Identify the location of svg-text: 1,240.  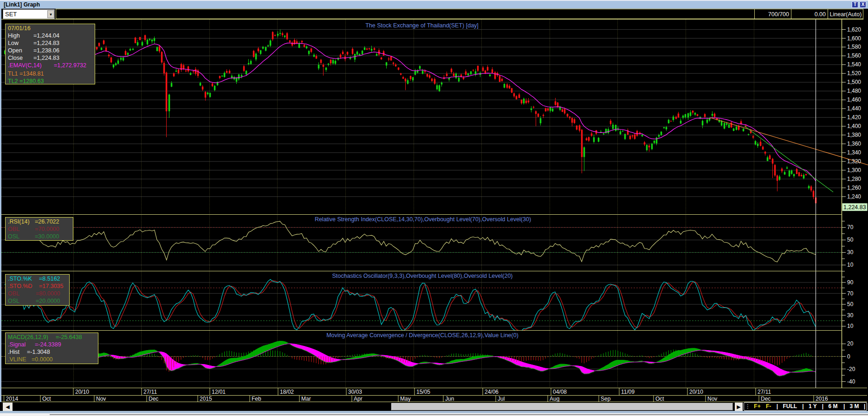
(854, 197).